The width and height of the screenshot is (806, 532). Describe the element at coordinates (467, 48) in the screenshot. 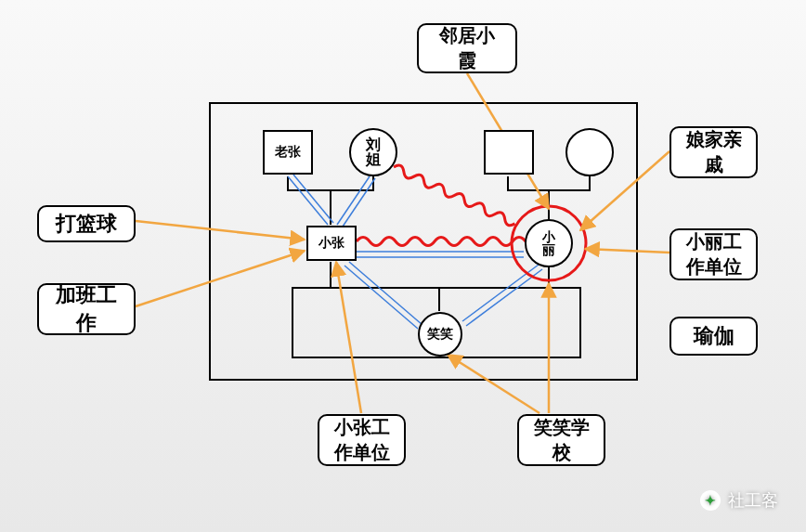

I see `node-neighbor: 邻居小 霞` at that location.